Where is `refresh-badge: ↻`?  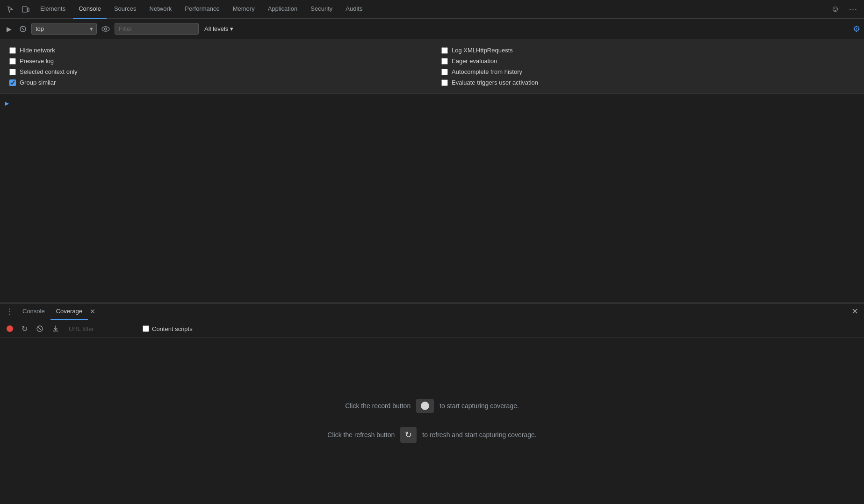
refresh-badge: ↻ is located at coordinates (409, 435).